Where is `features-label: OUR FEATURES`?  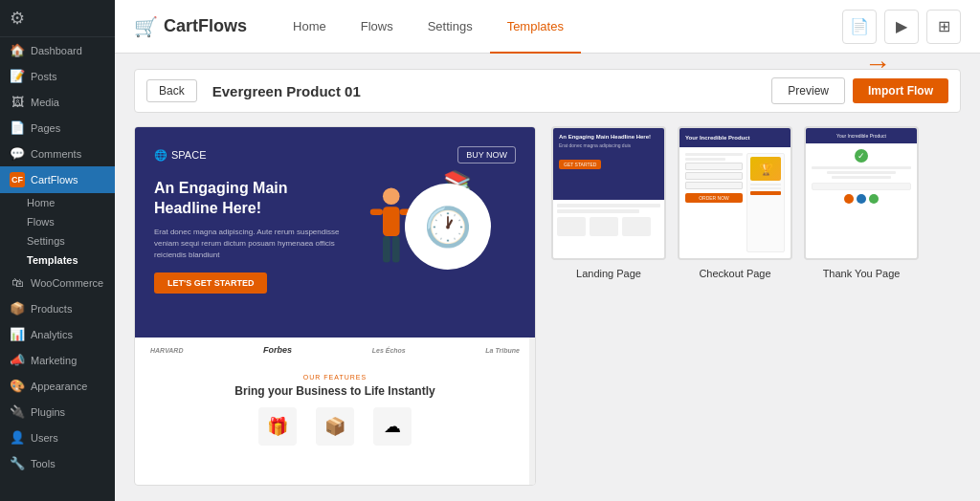
features-label: OUR FEATURES is located at coordinates (335, 377).